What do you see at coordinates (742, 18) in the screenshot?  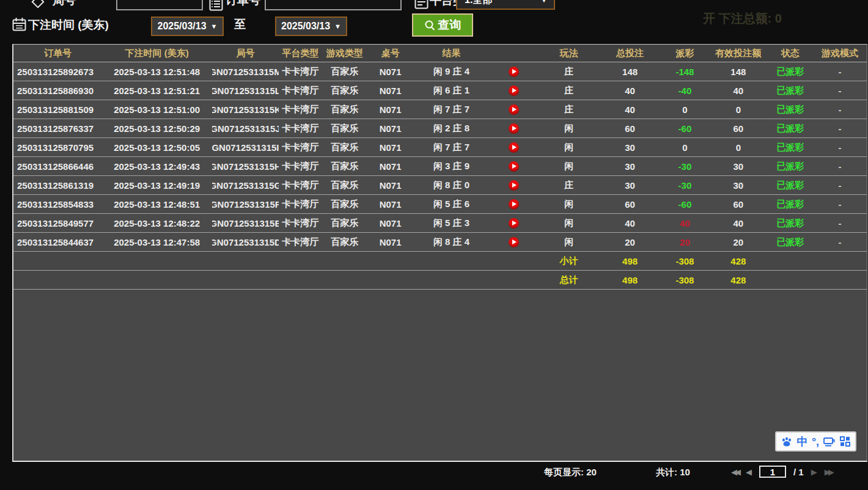 I see `background-bet-total-text: 开 下注总额: 0` at bounding box center [742, 18].